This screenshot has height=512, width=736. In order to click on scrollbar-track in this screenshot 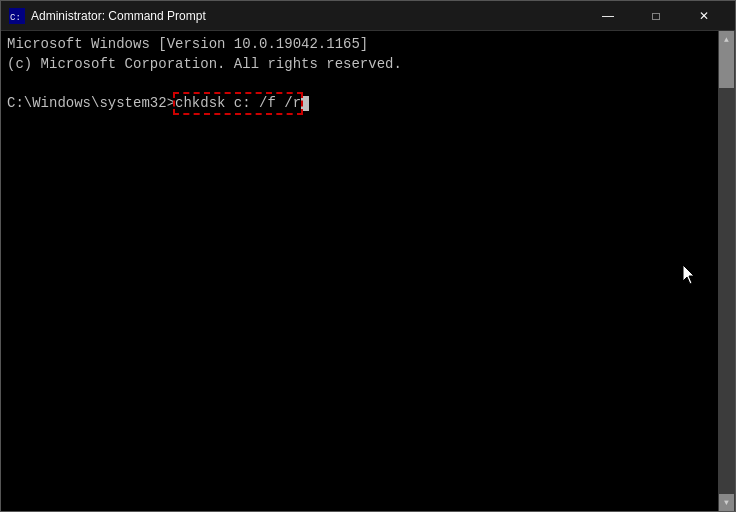, I will do `click(726, 271)`.